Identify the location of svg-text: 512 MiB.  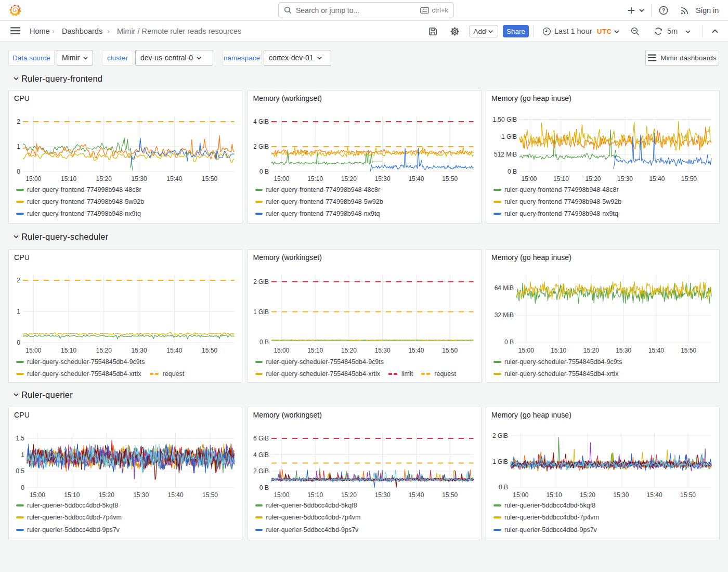
(505, 154).